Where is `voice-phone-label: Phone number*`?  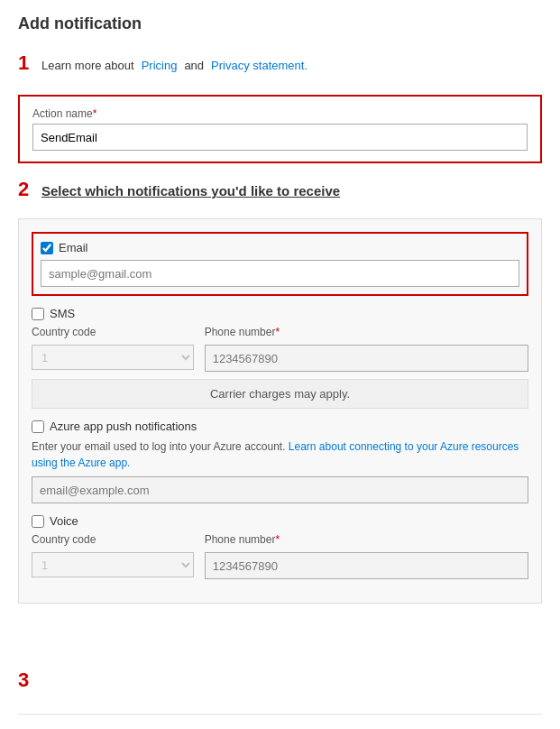 voice-phone-label: Phone number* is located at coordinates (366, 540).